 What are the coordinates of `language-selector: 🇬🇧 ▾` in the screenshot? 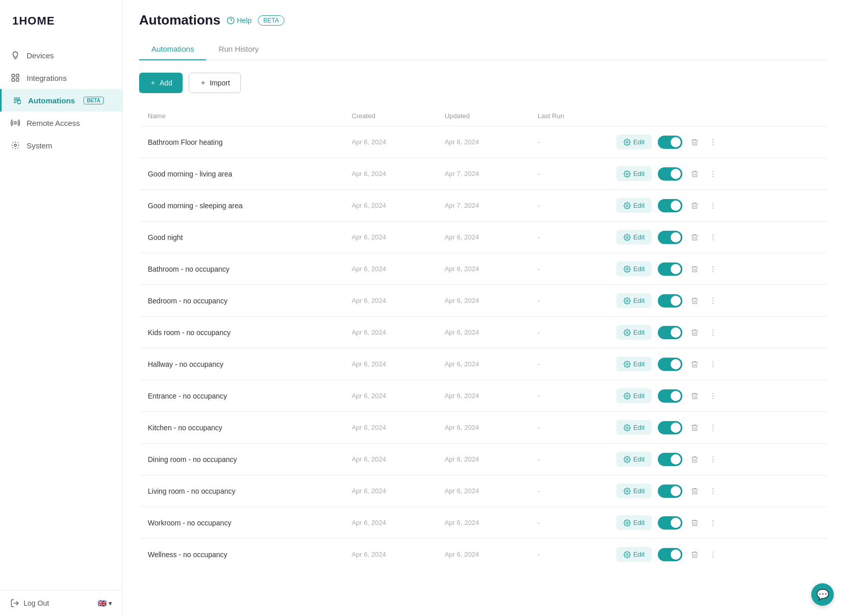 It's located at (105, 603).